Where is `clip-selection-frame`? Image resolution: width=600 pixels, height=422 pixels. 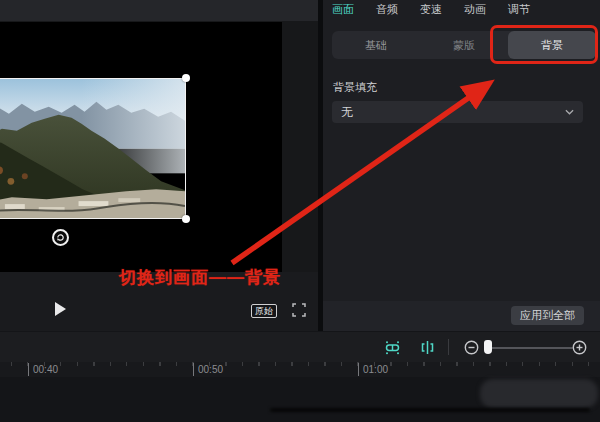
clip-selection-frame is located at coordinates (93, 148).